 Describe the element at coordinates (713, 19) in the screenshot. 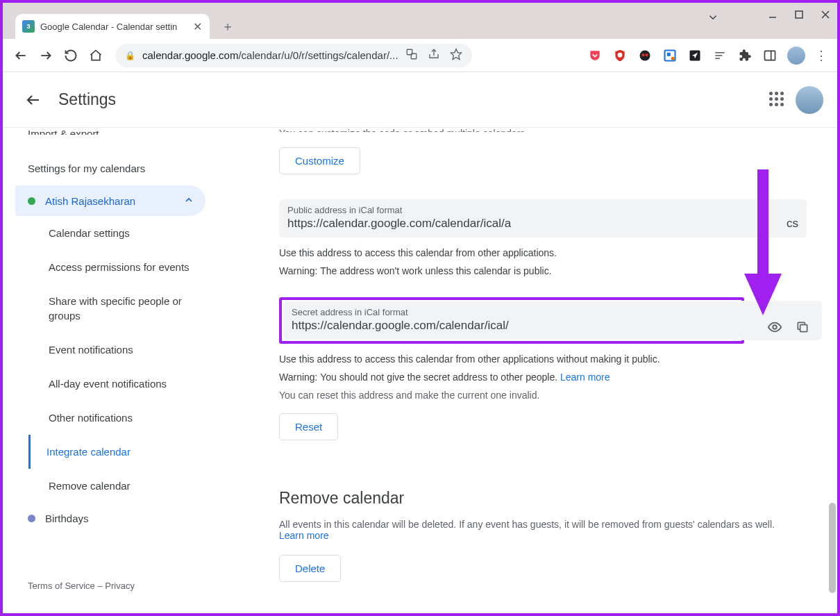

I see `chevron-down-icon` at that location.